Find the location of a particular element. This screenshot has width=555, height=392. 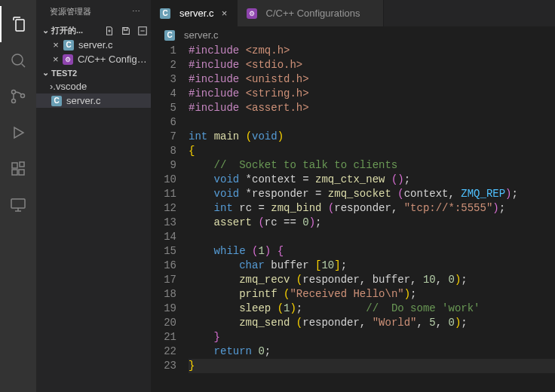

line-number: 7 is located at coordinates (164, 137).